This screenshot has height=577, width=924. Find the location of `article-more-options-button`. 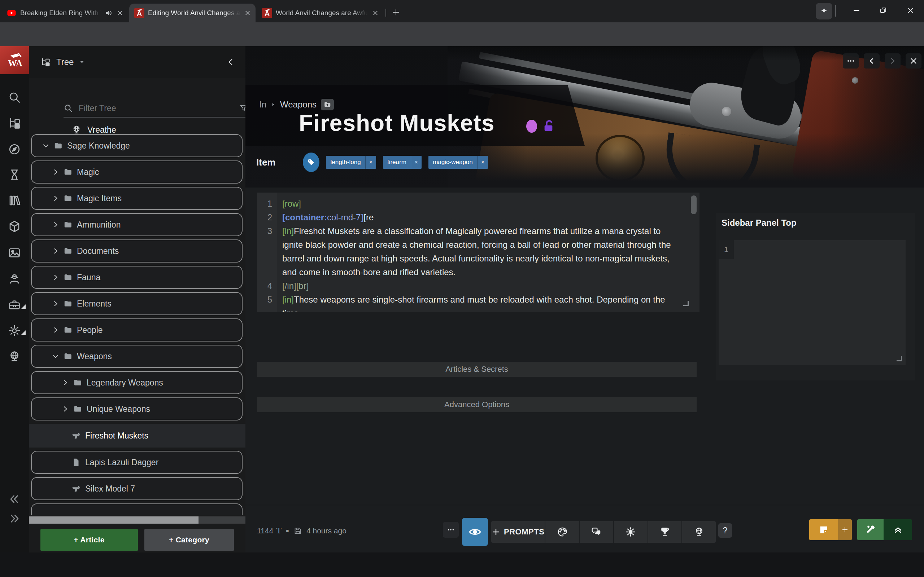

article-more-options-button is located at coordinates (851, 61).